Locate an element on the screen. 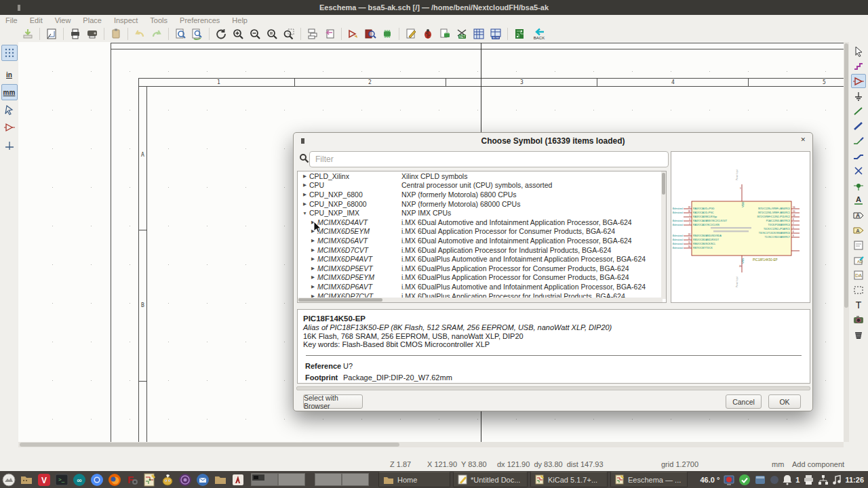 This screenshot has height=488, width=868. tor-browser-icon is located at coordinates (185, 480).